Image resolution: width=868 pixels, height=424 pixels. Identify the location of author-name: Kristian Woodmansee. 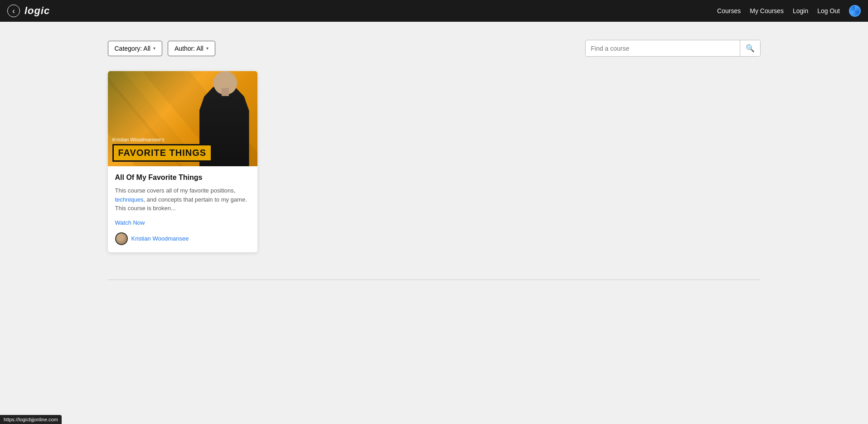
(160, 238).